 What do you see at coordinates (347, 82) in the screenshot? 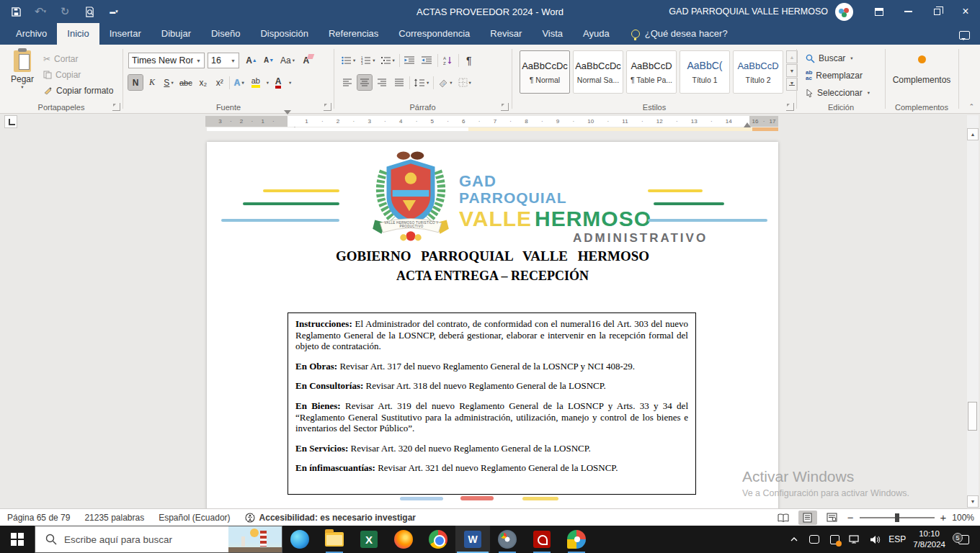
I see `align-left-button` at bounding box center [347, 82].